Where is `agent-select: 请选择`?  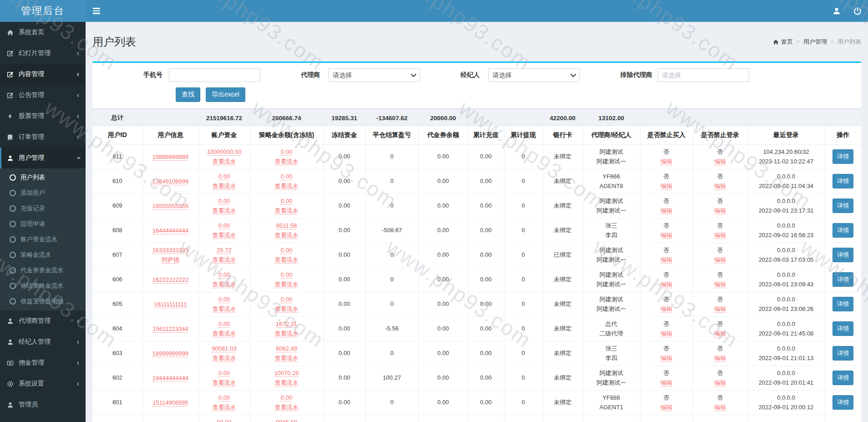
agent-select: 请选择 is located at coordinates (374, 75).